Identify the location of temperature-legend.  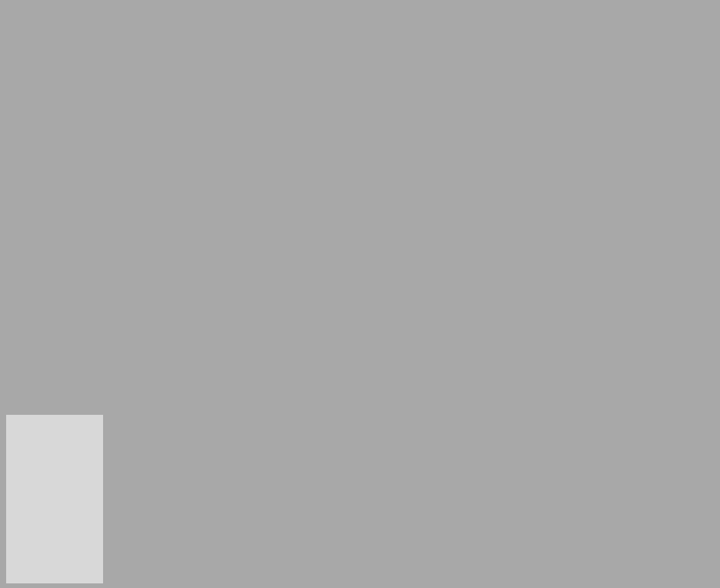
(55, 499).